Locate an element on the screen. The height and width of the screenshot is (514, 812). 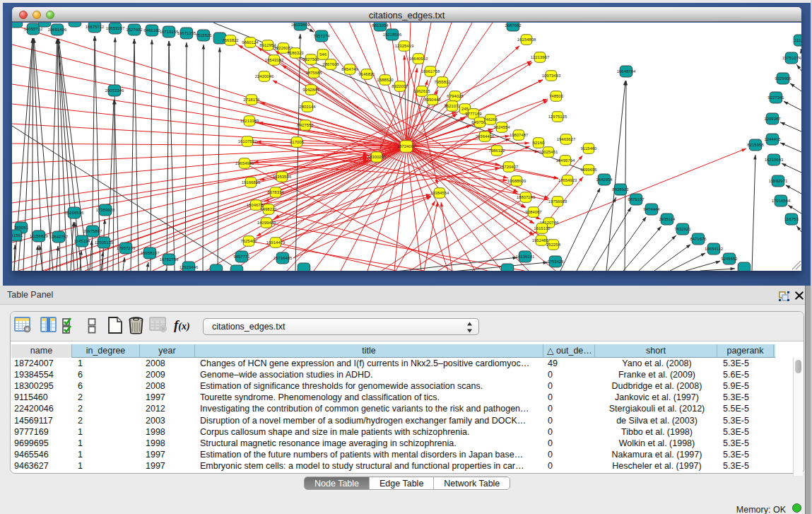
svg-text: 8427552 is located at coordinates (305, 125).